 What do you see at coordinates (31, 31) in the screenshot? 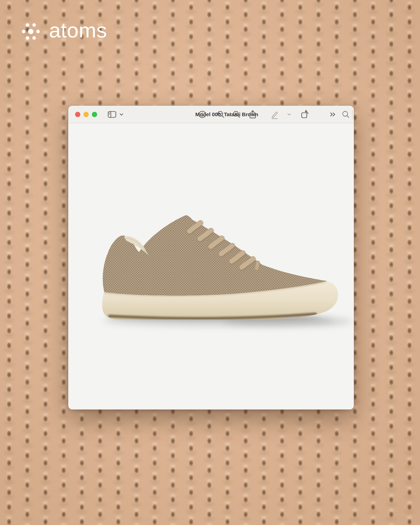
I see `atom-dots-icon` at bounding box center [31, 31].